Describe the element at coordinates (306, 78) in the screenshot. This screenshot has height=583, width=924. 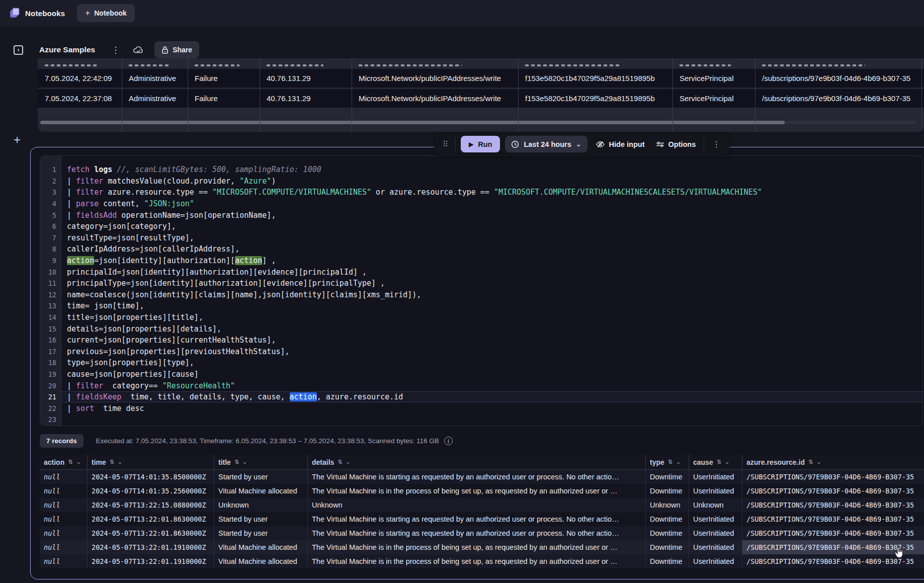
I see `activity-log-cell: 40.76.131.29` at that location.